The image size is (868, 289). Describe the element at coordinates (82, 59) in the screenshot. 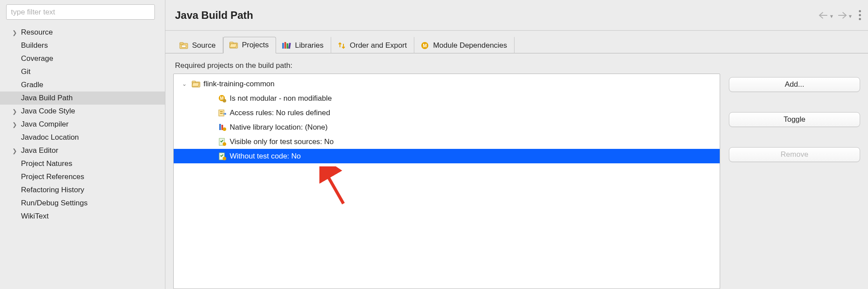

I see `sidebar-item-coverage: ❯ Coverage` at that location.